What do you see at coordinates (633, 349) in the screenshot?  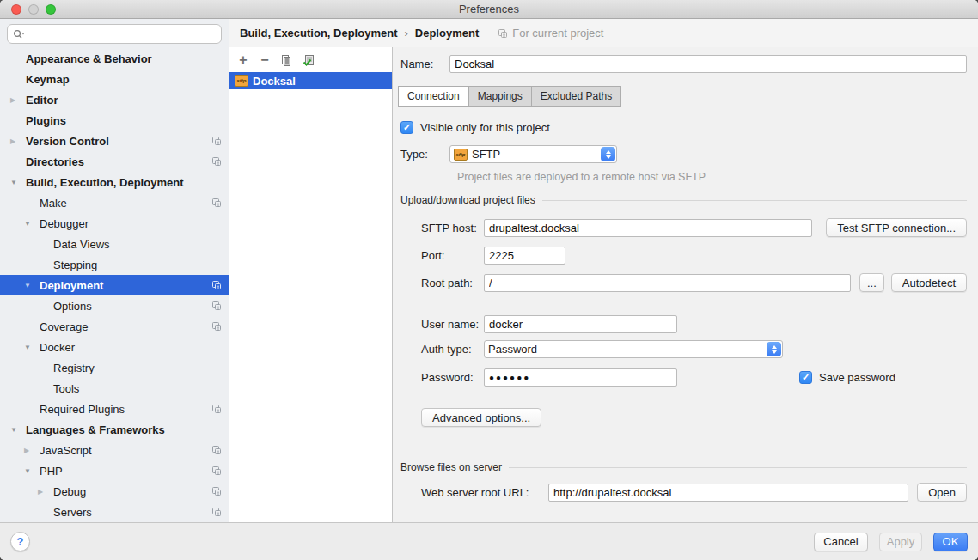 I see `auth-type-select: Password` at bounding box center [633, 349].